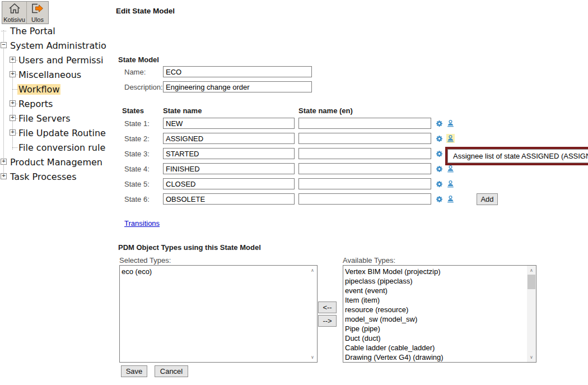 Image resolution: width=588 pixels, height=385 pixels. Describe the element at coordinates (139, 59) in the screenshot. I see `state-model-header: State Model` at that location.